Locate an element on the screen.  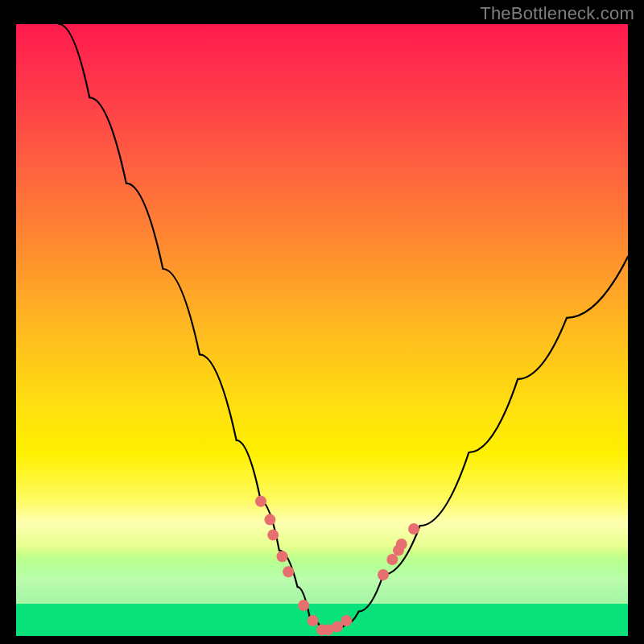
highlight-dots is located at coordinates (337, 566).